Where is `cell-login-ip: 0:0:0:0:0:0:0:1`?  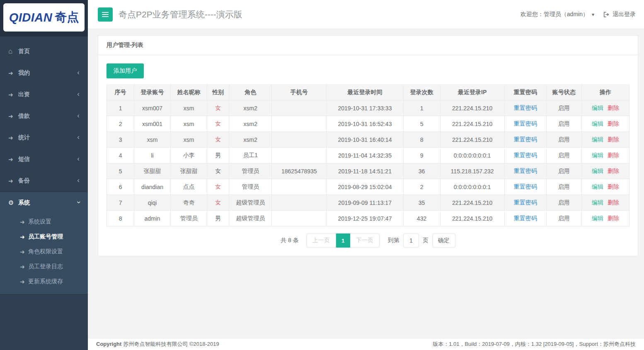
cell-login-ip: 0:0:0:0:0:0:0:1 is located at coordinates (472, 187).